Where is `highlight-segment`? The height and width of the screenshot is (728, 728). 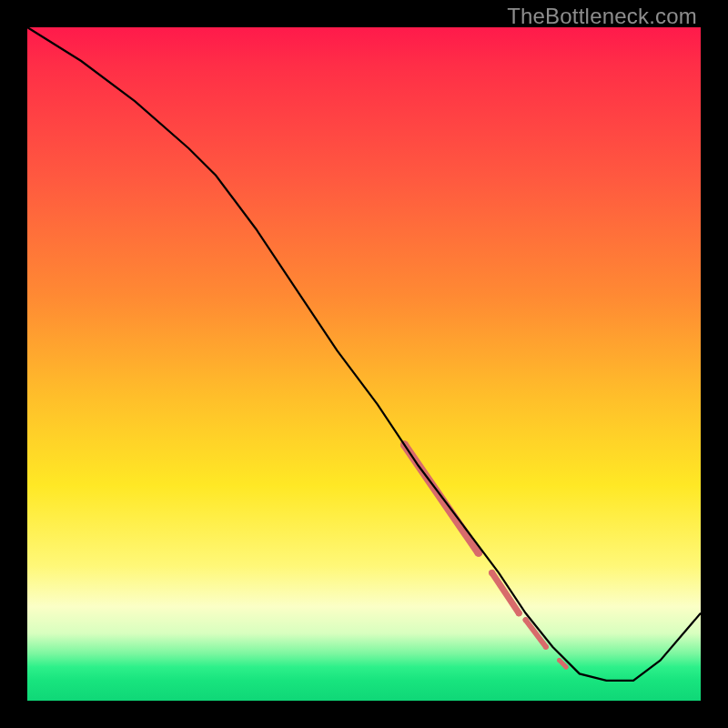
highlight-segment is located at coordinates (506, 592).